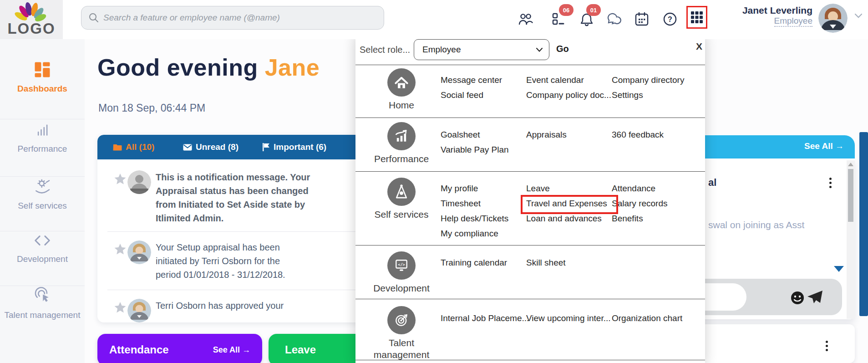 The image size is (868, 363). I want to click on menu-link-variable-pay-plan: Variable Pay Plan, so click(475, 150).